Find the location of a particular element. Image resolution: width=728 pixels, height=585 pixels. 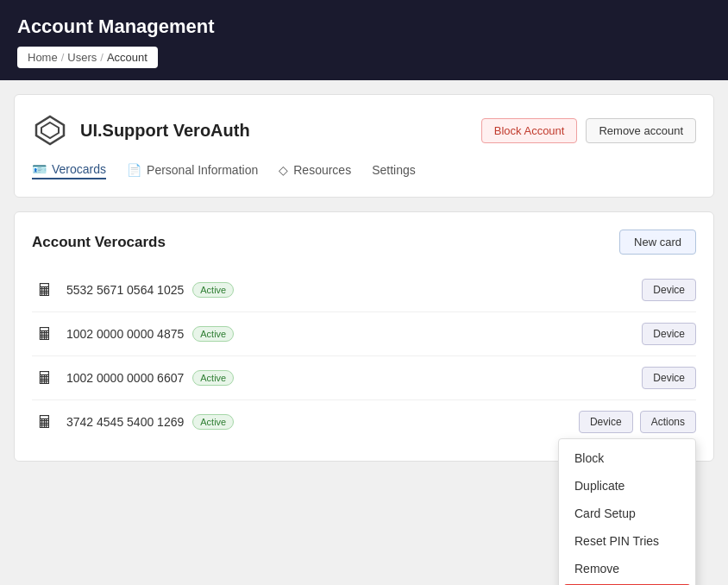

dropdown-item-block: Block is located at coordinates (627, 458).